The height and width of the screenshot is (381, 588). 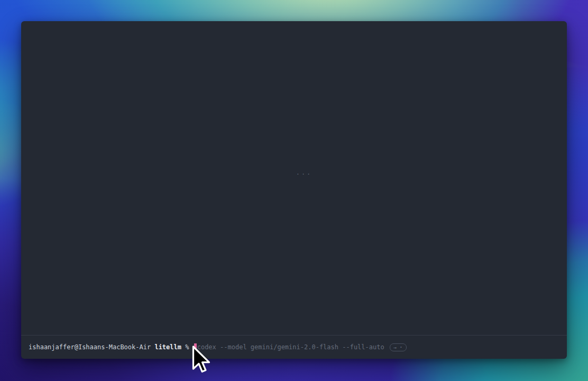 I want to click on accept-suggestion-hint-badge: → ·, so click(x=398, y=347).